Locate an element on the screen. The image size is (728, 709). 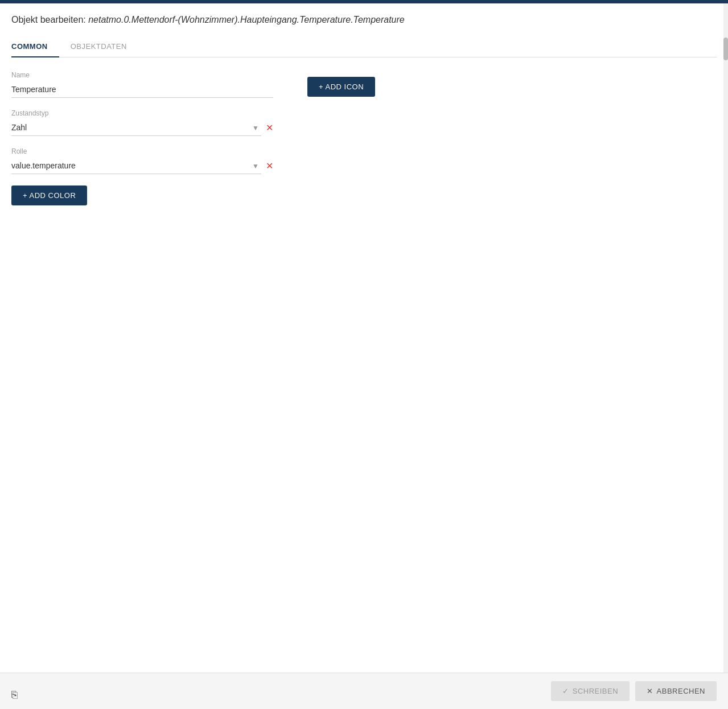
left-panel: Name Zustandstyp Zahl ▼ ✕ Rolle is located at coordinates (142, 138).